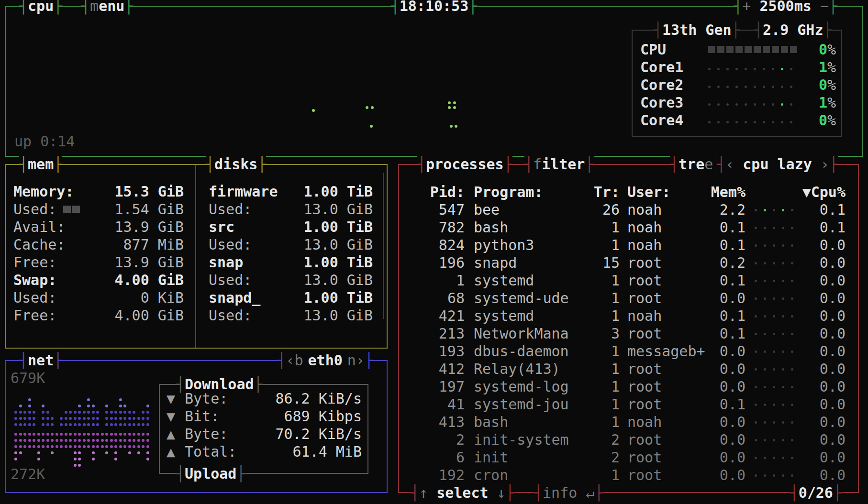 Image resolution: width=868 pixels, height=504 pixels. I want to click on process-row: 41 systemd-jou 1 root 0.1 0.0, so click(629, 405).